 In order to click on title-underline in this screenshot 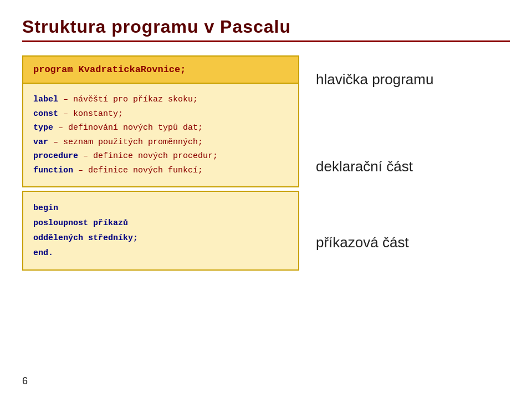, I will do `click(266, 41)`.